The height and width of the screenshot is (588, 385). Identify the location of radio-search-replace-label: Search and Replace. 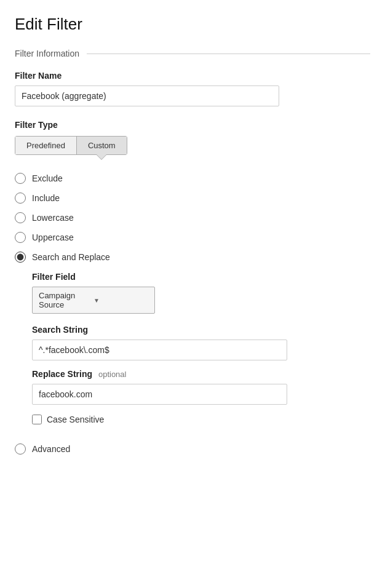
(71, 257).